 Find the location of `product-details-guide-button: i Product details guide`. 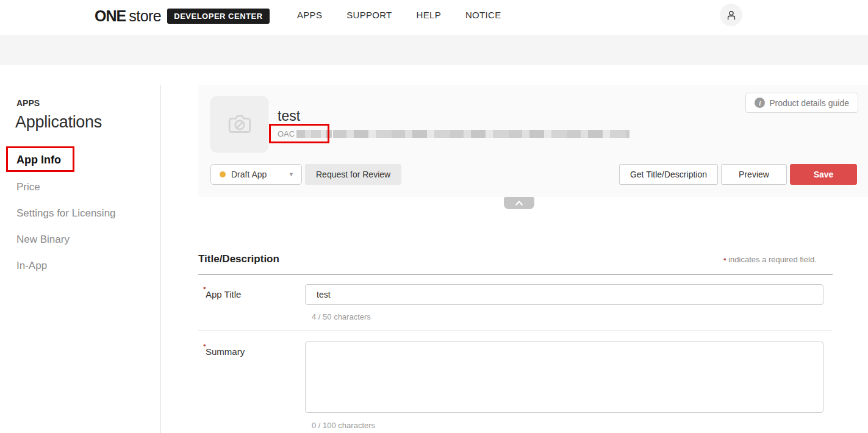

product-details-guide-button: i Product details guide is located at coordinates (802, 102).